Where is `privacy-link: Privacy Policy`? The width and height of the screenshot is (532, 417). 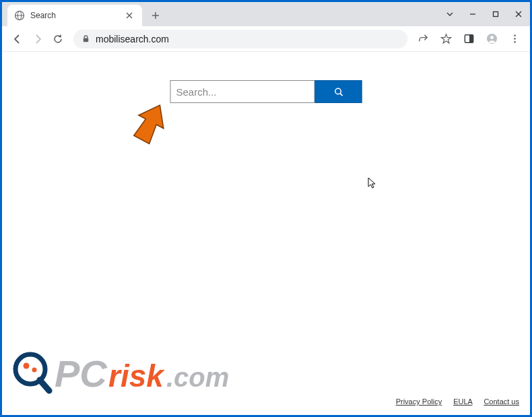 privacy-link: Privacy Policy is located at coordinates (419, 402).